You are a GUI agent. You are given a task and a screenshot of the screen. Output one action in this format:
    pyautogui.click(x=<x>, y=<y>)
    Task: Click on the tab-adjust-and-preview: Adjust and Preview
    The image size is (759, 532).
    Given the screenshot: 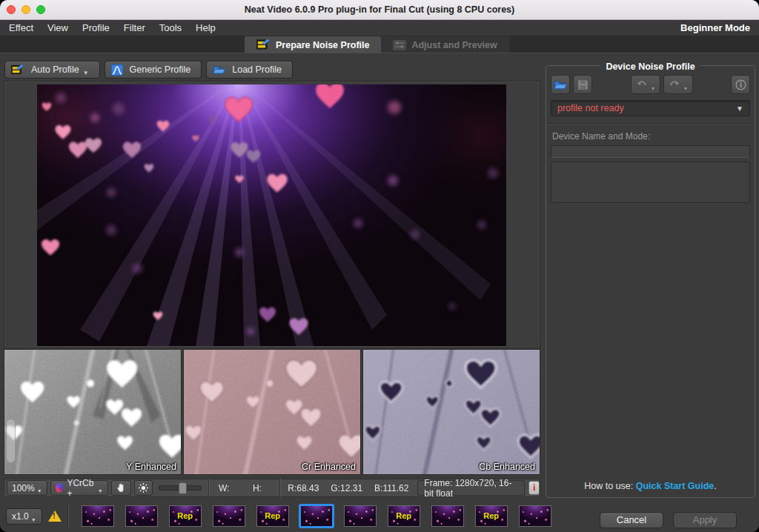 What is the action you would take?
    pyautogui.click(x=445, y=44)
    